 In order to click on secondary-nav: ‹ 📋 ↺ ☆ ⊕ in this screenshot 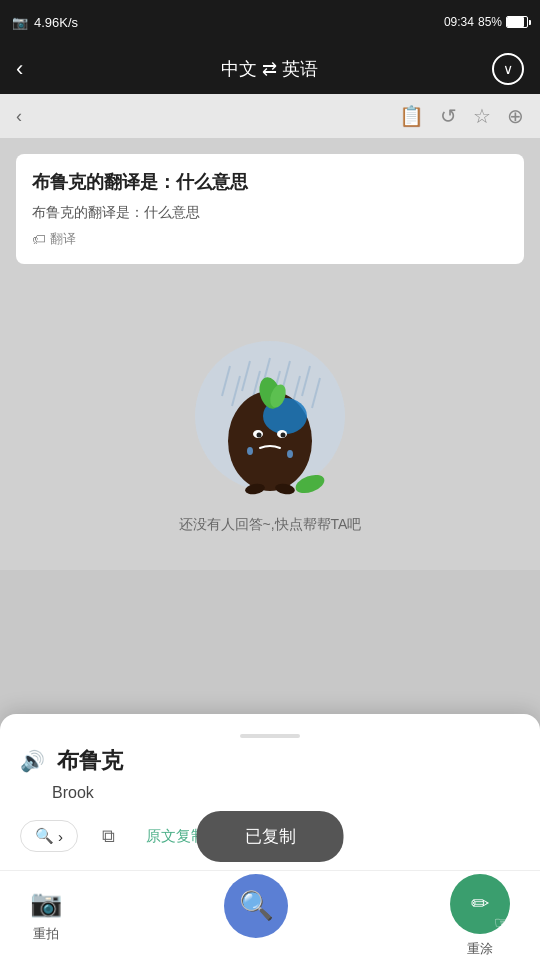, I will do `click(270, 116)`.